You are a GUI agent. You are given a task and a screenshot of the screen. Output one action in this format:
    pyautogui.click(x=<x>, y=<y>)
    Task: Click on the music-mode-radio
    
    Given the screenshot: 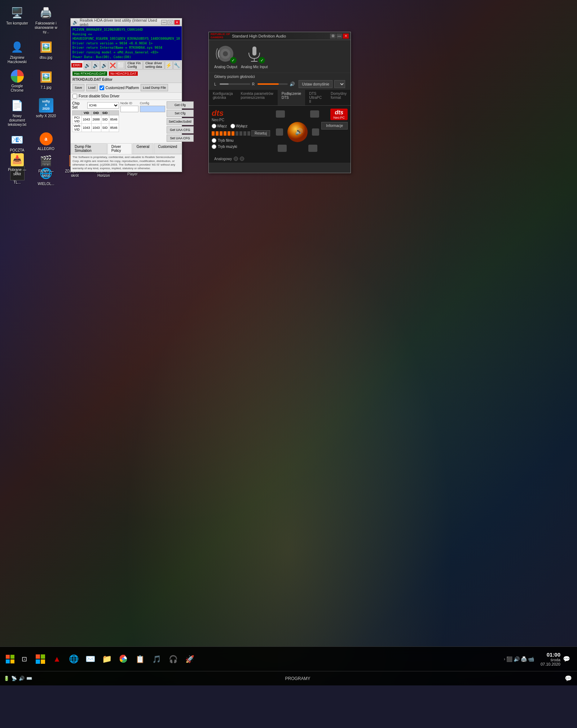 What is the action you would take?
    pyautogui.click(x=214, y=146)
    